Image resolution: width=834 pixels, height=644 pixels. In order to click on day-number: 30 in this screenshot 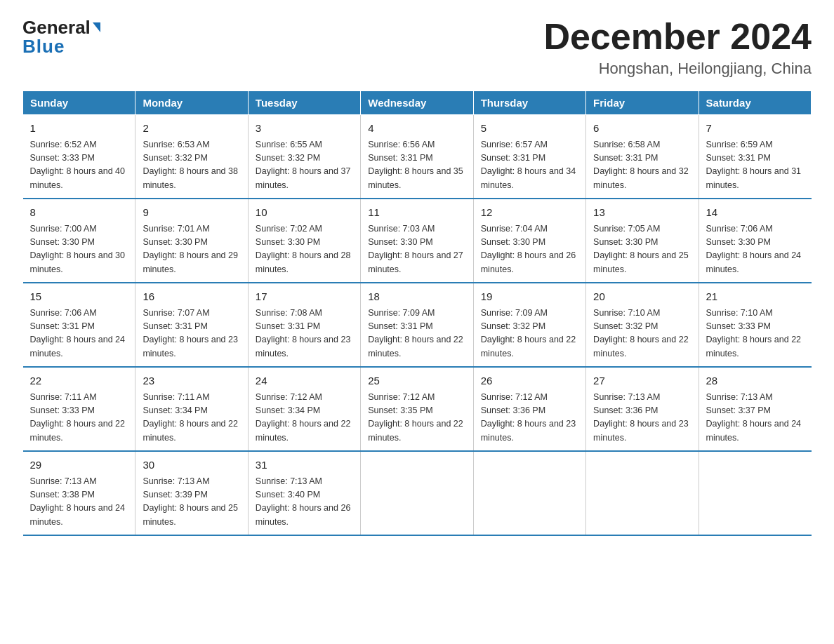, I will do `click(191, 466)`.